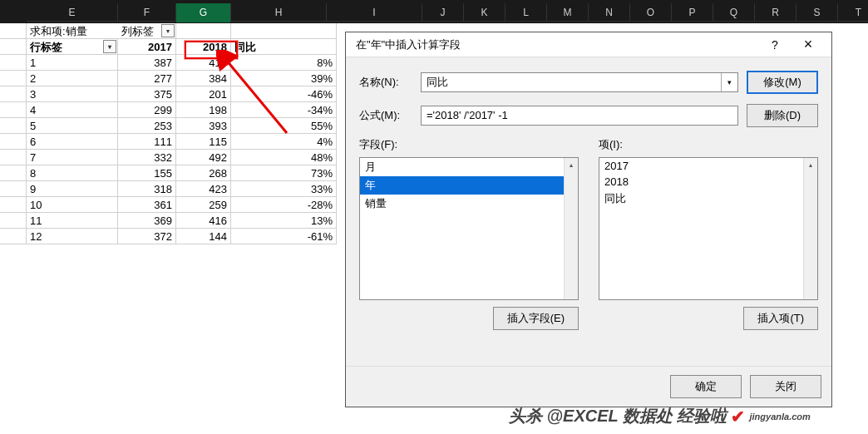  I want to click on help-button: ?, so click(775, 45).